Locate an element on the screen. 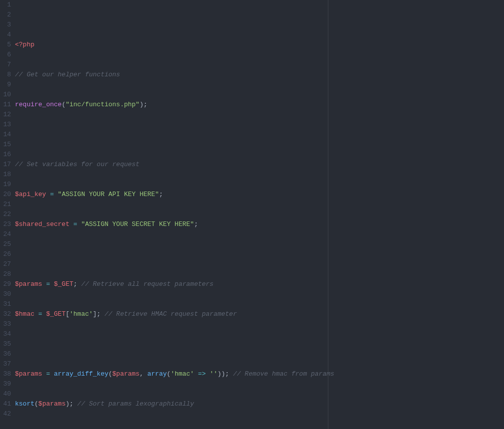 The width and height of the screenshot is (504, 429). line-number: 36 is located at coordinates (5, 354).